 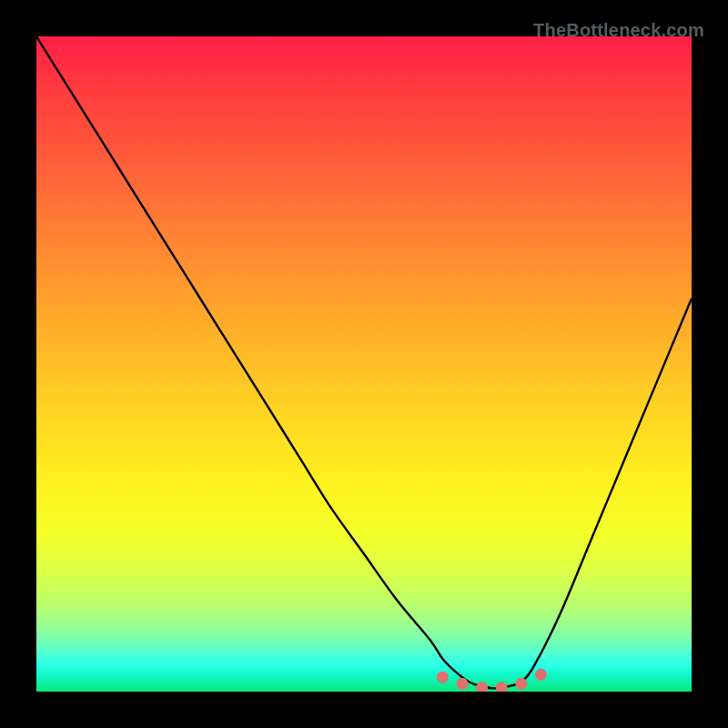 I want to click on watermark-text: TheBottleneck.com, so click(x=619, y=31).